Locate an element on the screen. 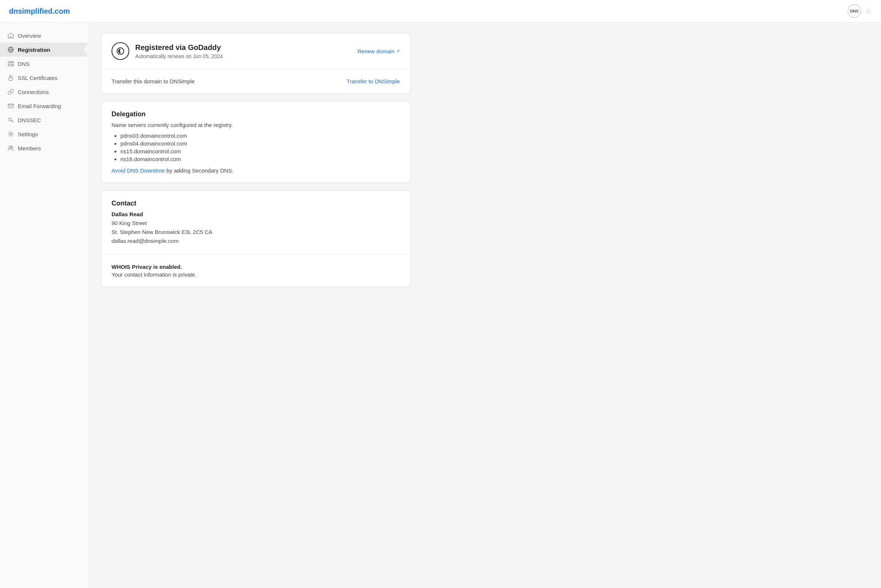  site-logo: dnsimplified.com is located at coordinates (39, 11).